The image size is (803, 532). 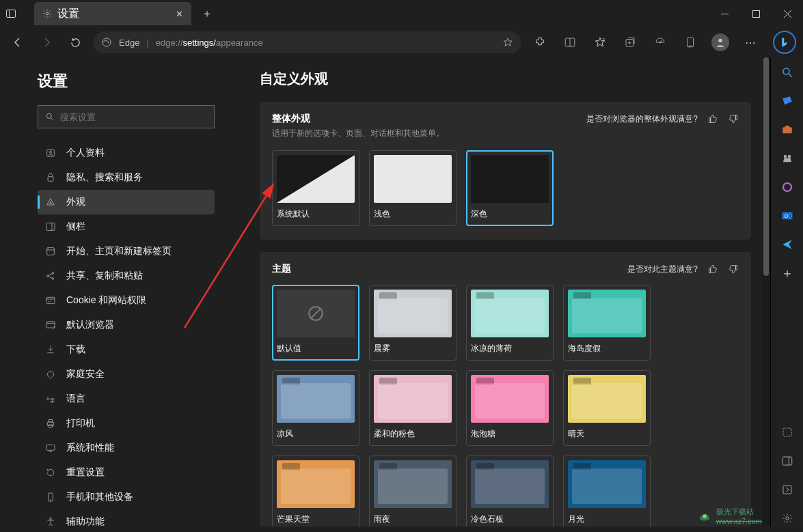 I want to click on theme-option-0-2: 冰凉的薄荷, so click(x=510, y=322).